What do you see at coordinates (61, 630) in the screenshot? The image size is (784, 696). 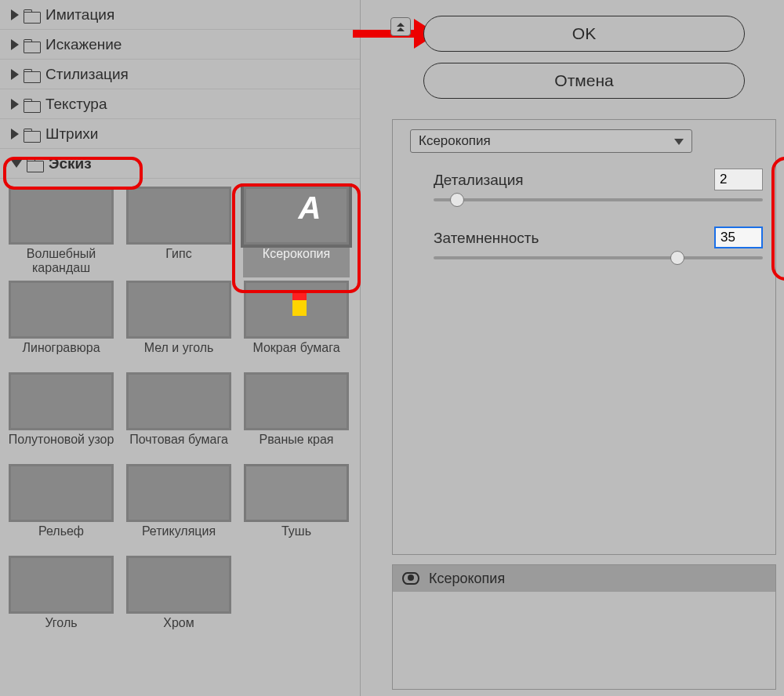 I see `thumbnail-label: Уголь` at bounding box center [61, 630].